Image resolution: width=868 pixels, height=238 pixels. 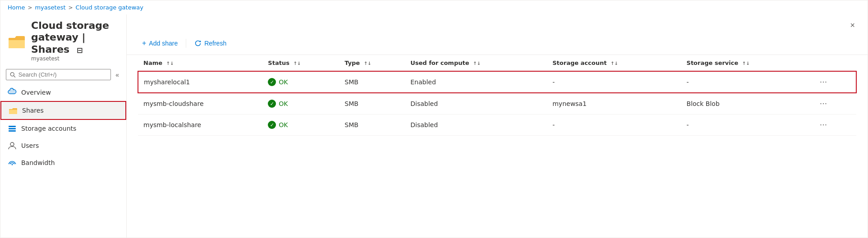 I want to click on page-title-block: Cloud storage gateway | Shares ⊟ myasete…, so click(x=75, y=41).